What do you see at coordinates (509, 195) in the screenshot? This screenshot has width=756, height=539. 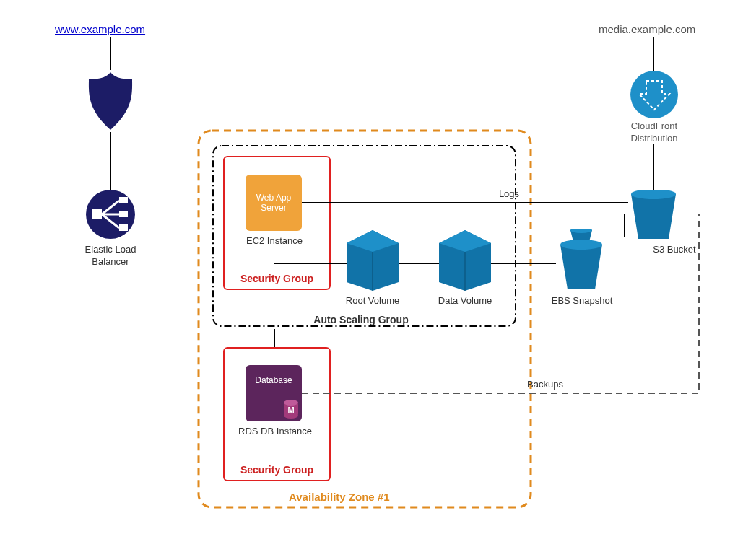 I see `logs-label: Logs` at bounding box center [509, 195].